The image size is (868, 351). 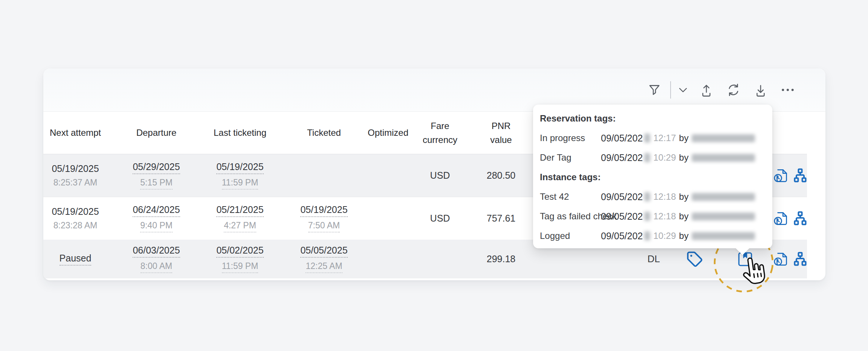 What do you see at coordinates (75, 132) in the screenshot?
I see `header-label: Next attempt` at bounding box center [75, 132].